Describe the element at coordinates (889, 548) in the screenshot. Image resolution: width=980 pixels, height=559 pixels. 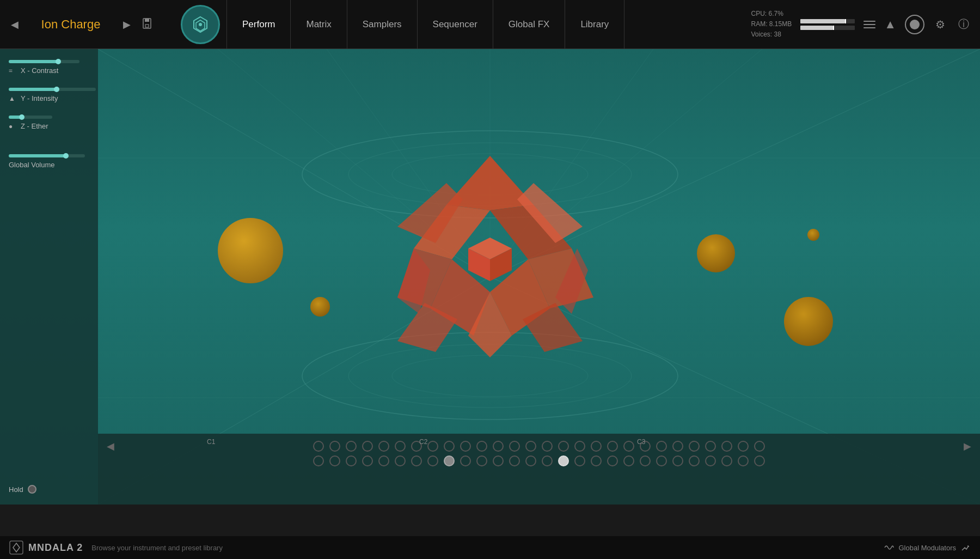
I see `footer-wave-icon` at that location.